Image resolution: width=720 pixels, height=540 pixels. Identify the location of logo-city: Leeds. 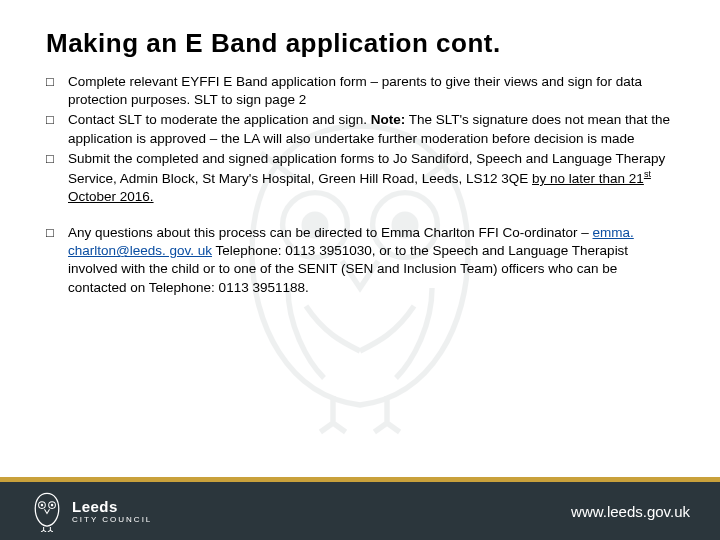
(112, 506).